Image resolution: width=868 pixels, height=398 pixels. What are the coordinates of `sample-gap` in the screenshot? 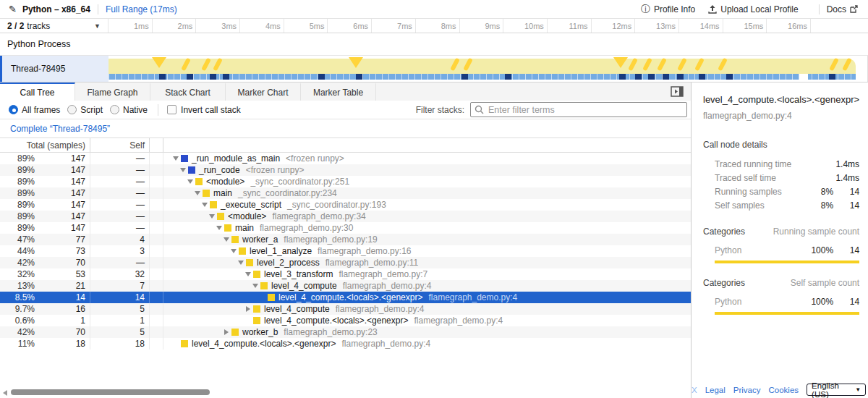 It's located at (804, 77).